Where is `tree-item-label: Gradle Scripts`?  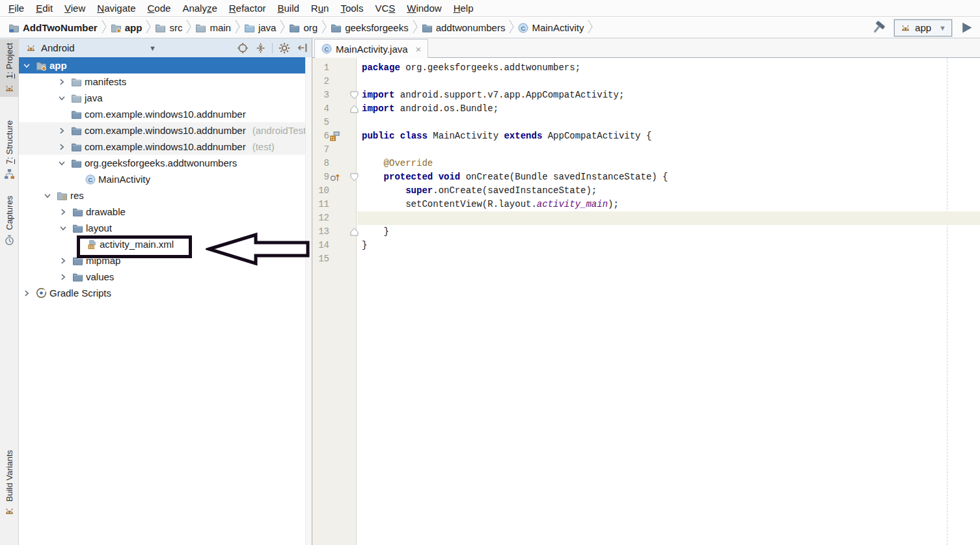 tree-item-label: Gradle Scripts is located at coordinates (81, 293).